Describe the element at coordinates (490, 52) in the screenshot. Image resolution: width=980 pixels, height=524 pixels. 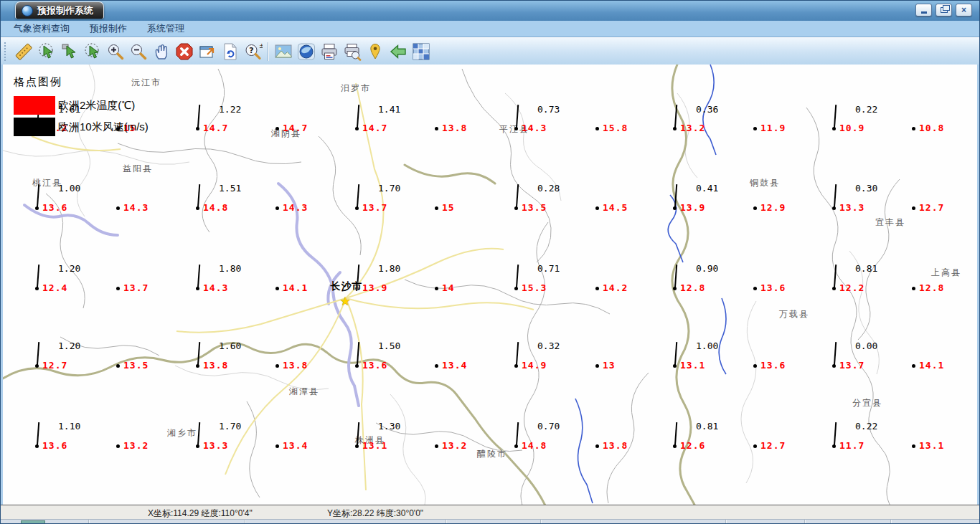
I see `toolbar: ?±` at that location.